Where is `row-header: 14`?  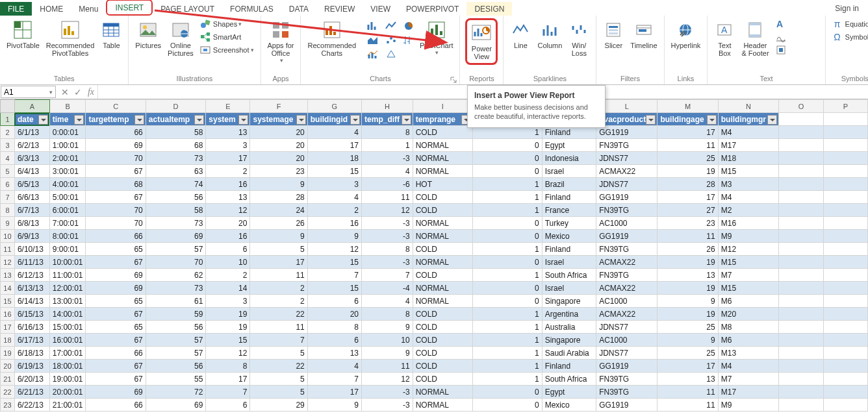 row-header: 14 is located at coordinates (8, 288).